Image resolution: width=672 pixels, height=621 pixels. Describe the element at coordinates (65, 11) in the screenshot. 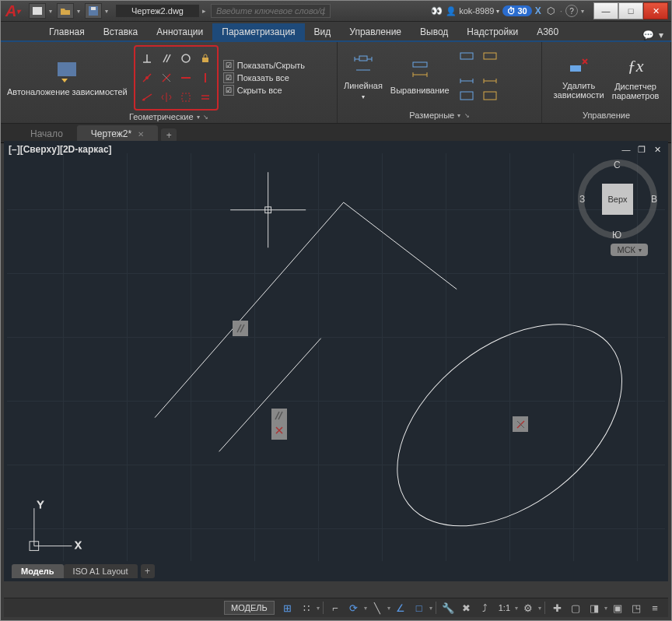

I see `open-icon` at that location.